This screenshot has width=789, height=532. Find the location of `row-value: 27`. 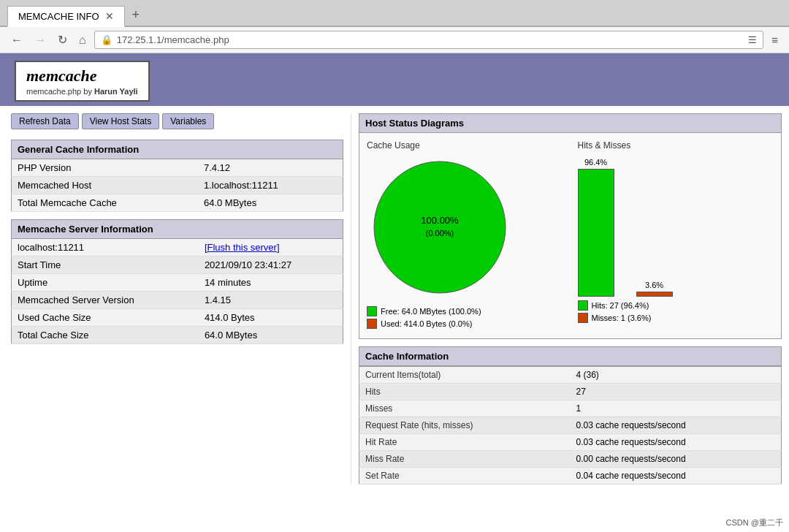

row-value: 27 is located at coordinates (676, 392).